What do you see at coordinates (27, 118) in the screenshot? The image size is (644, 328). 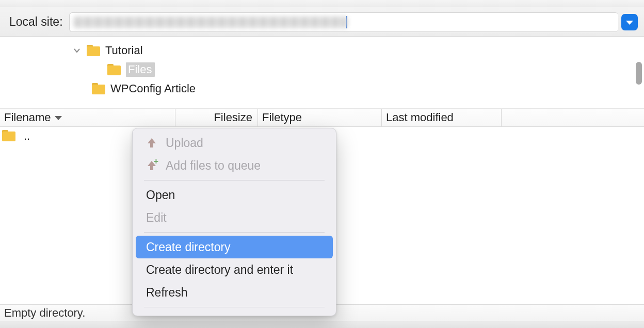 I see `column-label: Filename` at bounding box center [27, 118].